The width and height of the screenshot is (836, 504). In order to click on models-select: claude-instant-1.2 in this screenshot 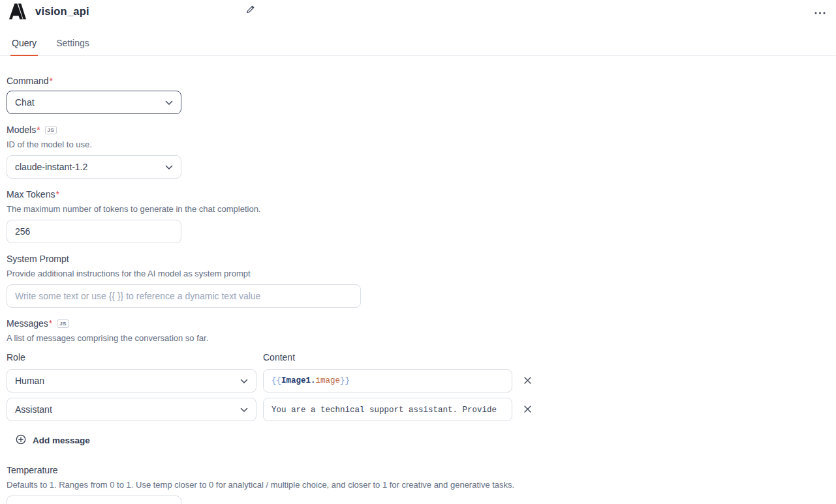, I will do `click(94, 167)`.